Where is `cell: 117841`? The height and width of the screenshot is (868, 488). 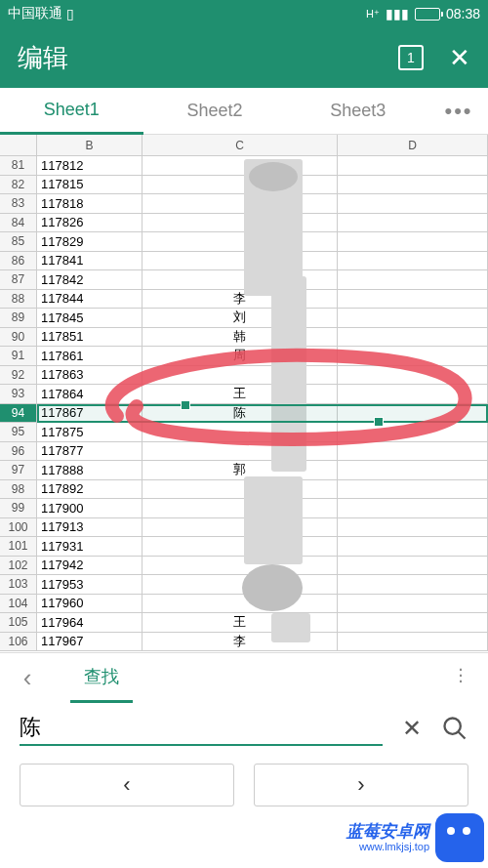 cell: 117841 is located at coordinates (90, 262).